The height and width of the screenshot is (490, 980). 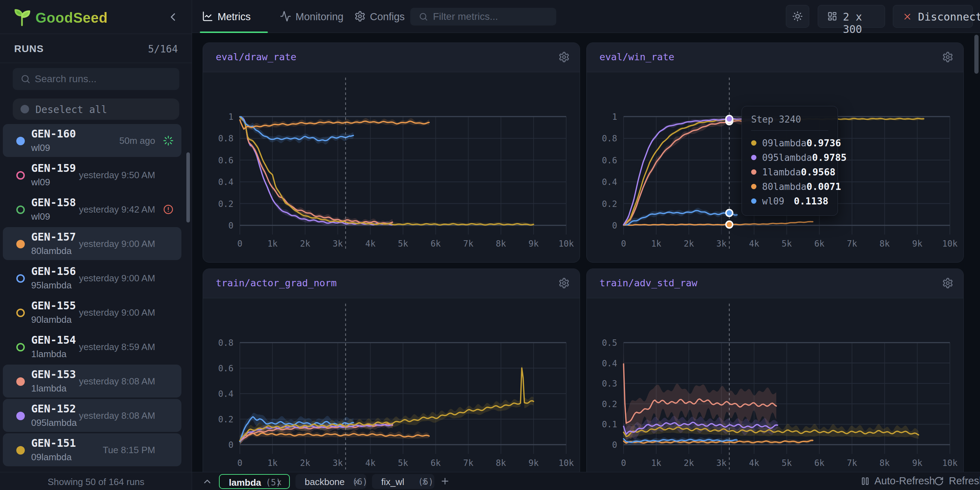 I want to click on tab-metrics: Metrics, so click(x=234, y=17).